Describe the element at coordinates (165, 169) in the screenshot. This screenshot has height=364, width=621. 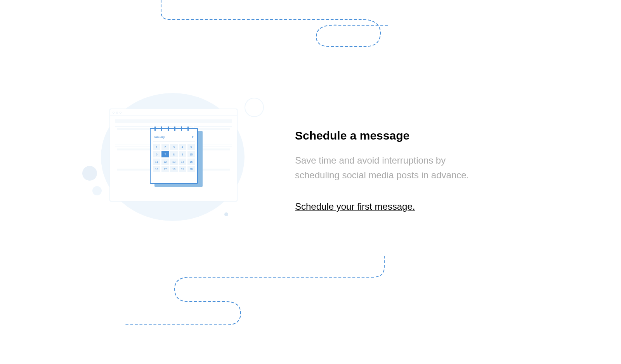
I see `calendar-day: 17` at that location.